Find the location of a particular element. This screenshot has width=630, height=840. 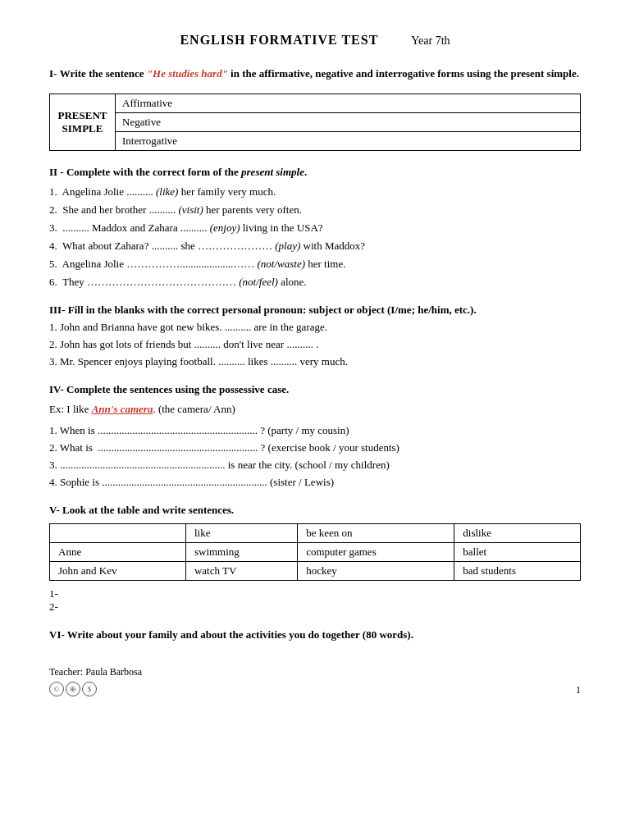

s1-label: I- is located at coordinates (52, 74).